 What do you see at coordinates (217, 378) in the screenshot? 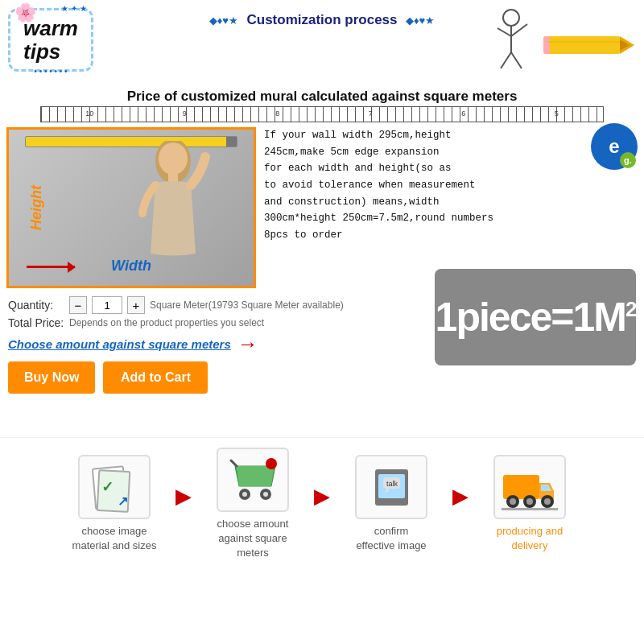
I see `buttons-row: Buy Now Add to Cart` at bounding box center [217, 378].